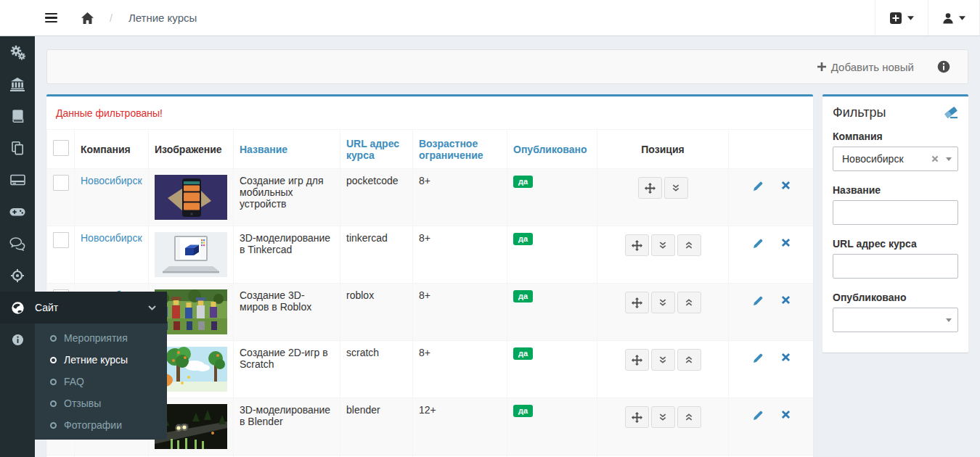 This screenshot has height=457, width=980. What do you see at coordinates (896, 136) in the screenshot?
I see `filter-company-label: Компания` at bounding box center [896, 136].